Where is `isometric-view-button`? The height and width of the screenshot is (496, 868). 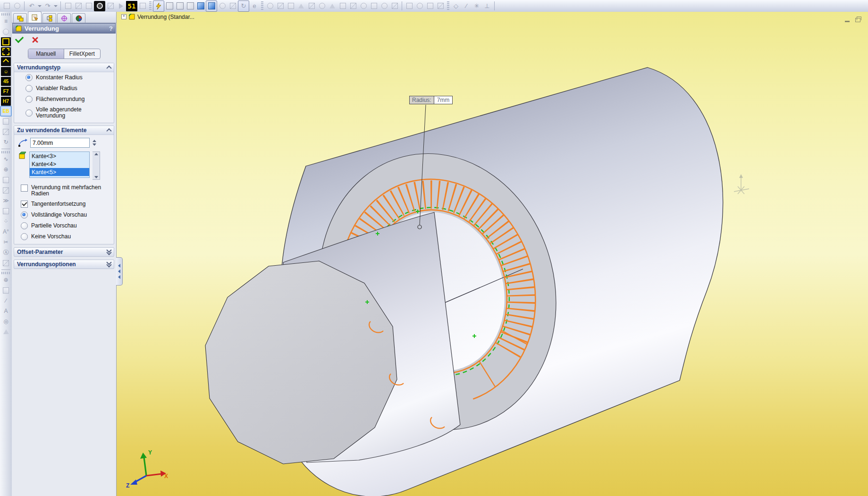
isometric-view-button is located at coordinates (6, 121).